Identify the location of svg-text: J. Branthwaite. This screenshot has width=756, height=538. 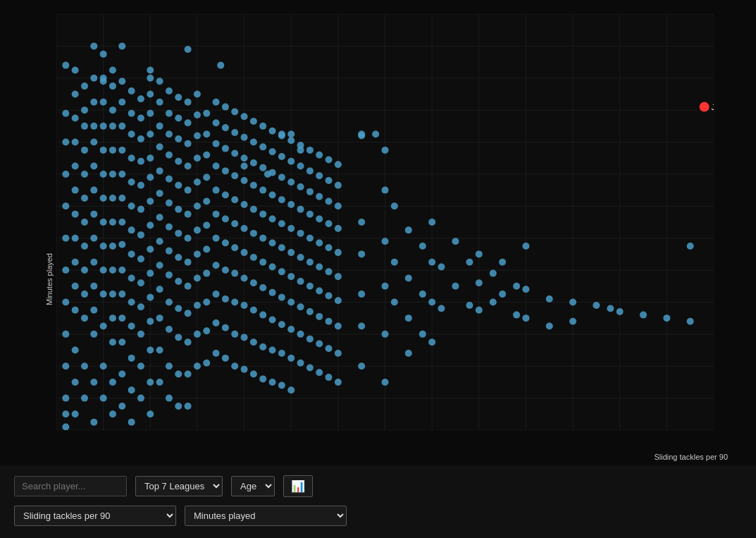
(713, 107).